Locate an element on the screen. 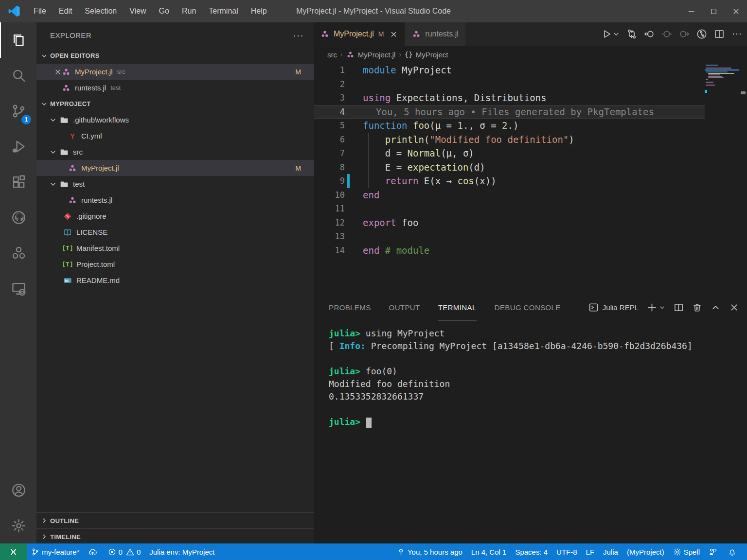 This screenshot has width=747, height=560. tree-item-manifest-toml: [T]Manifest.toml is located at coordinates (175, 248).